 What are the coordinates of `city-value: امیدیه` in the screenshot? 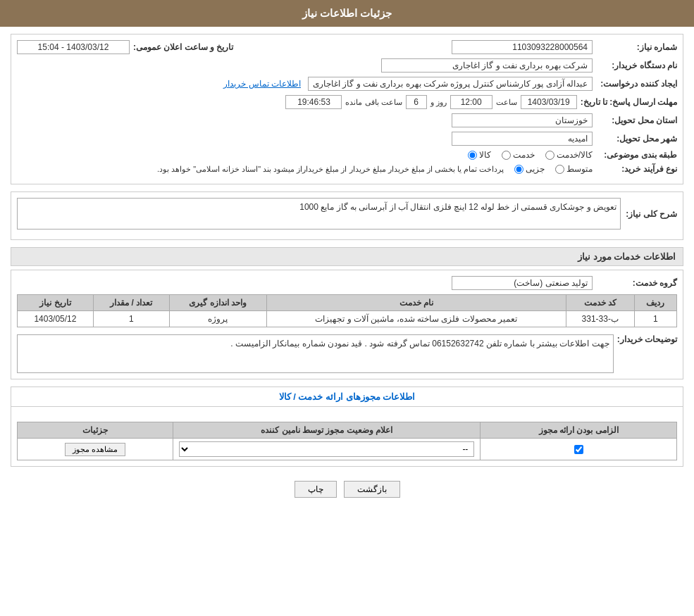 It's located at (522, 139).